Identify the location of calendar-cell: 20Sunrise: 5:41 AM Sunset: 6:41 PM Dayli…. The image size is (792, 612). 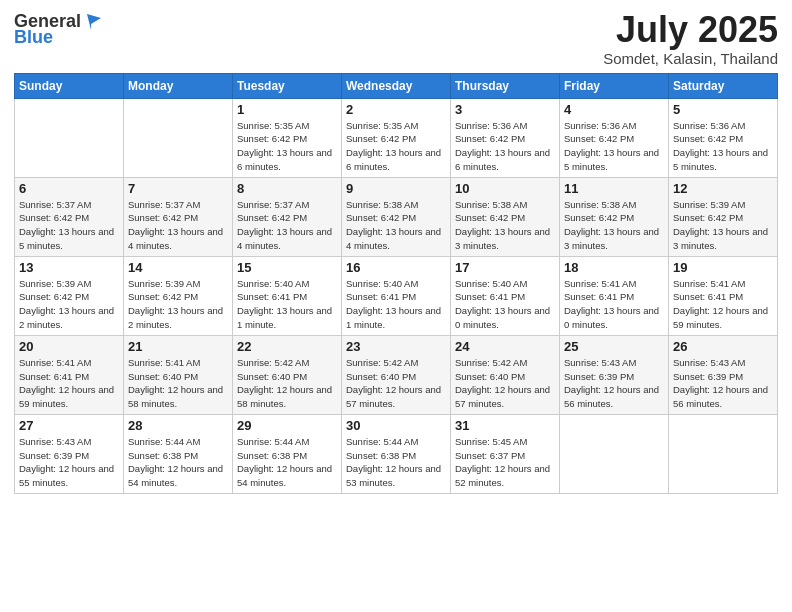
(70, 374).